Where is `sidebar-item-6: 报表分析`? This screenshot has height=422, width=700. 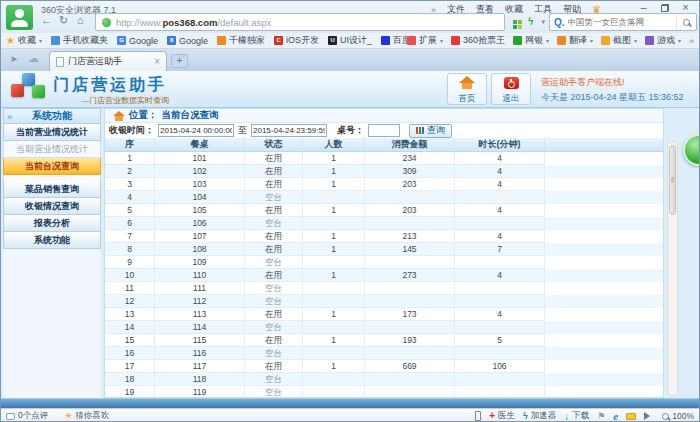 sidebar-item-6: 报表分析 is located at coordinates (52, 224).